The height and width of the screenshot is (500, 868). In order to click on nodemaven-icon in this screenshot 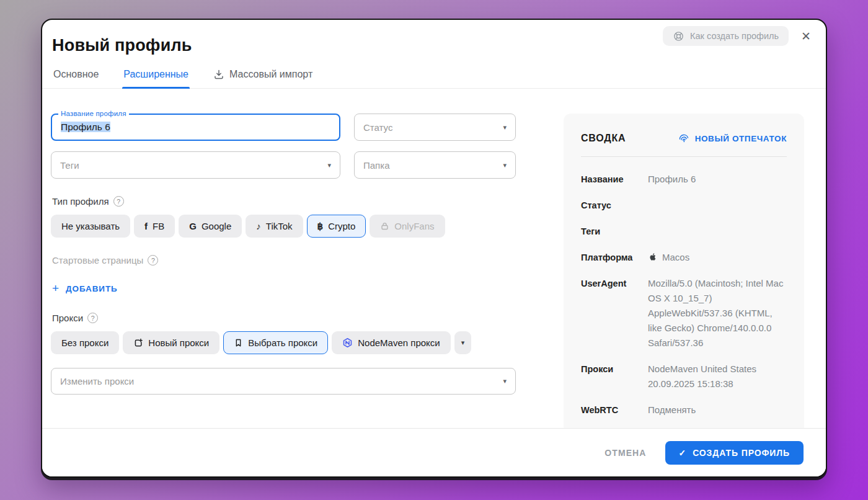, I will do `click(347, 342)`.